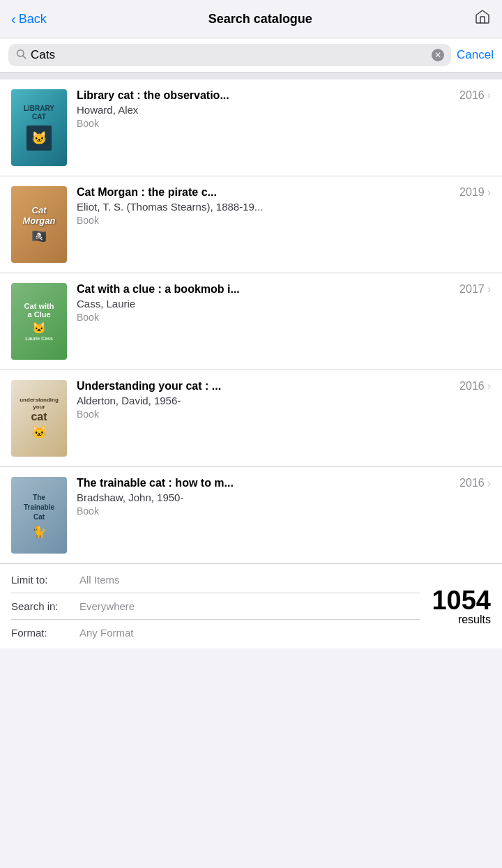 The image size is (502, 868). What do you see at coordinates (251, 606) in the screenshot?
I see `filter-bar: Limit to: All Items Search in: Everywher…` at bounding box center [251, 606].